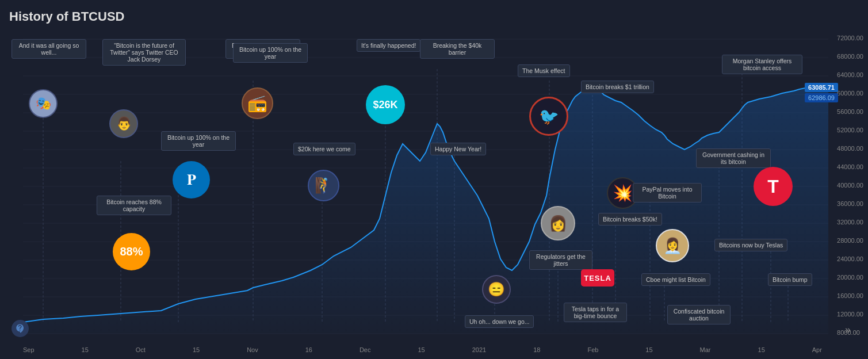 The image size is (868, 359). I want to click on annotation-50k: Bitcoin breaks $50k!, so click(630, 219).